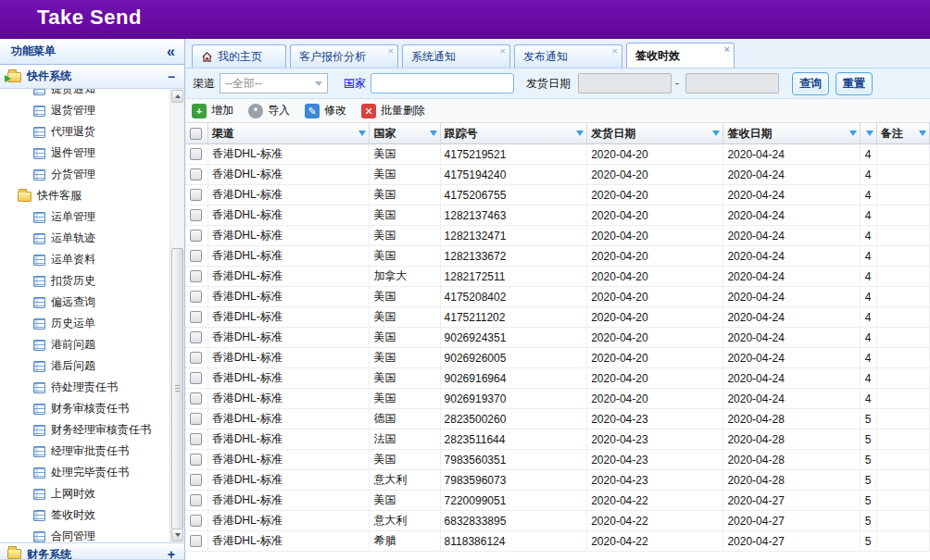 Image resolution: width=930 pixels, height=560 pixels. I want to click on column-header-国家: 国家, so click(405, 133).